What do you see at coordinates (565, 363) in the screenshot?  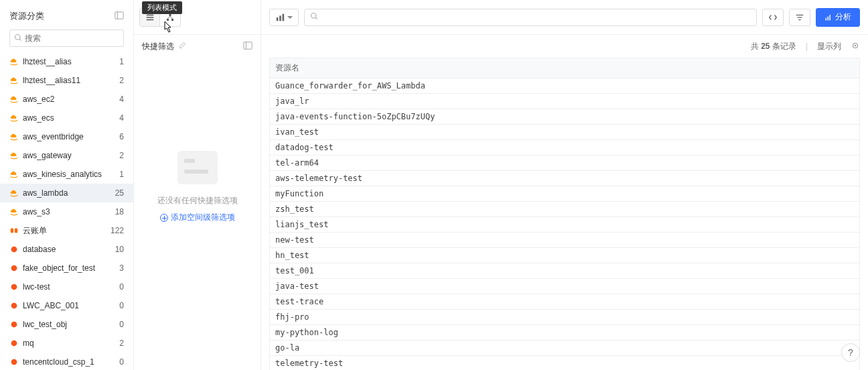 I see `table-row: telemetry-test` at bounding box center [565, 363].